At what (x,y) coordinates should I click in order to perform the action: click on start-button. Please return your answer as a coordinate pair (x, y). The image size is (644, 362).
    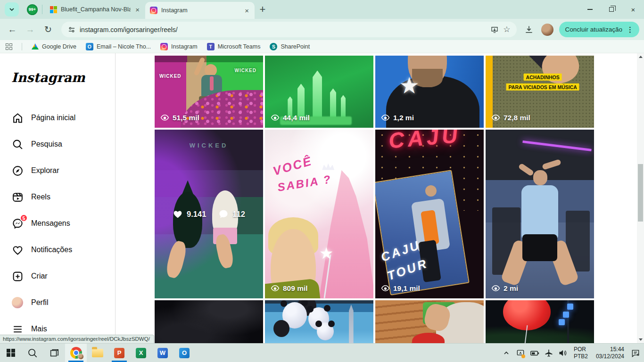
    Looking at the image, I should click on (11, 353).